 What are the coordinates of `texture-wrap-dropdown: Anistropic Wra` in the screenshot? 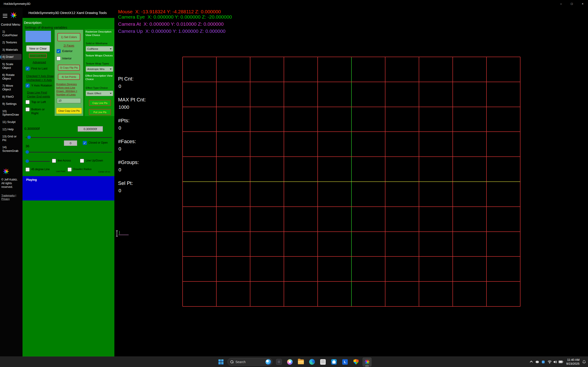 It's located at (100, 69).